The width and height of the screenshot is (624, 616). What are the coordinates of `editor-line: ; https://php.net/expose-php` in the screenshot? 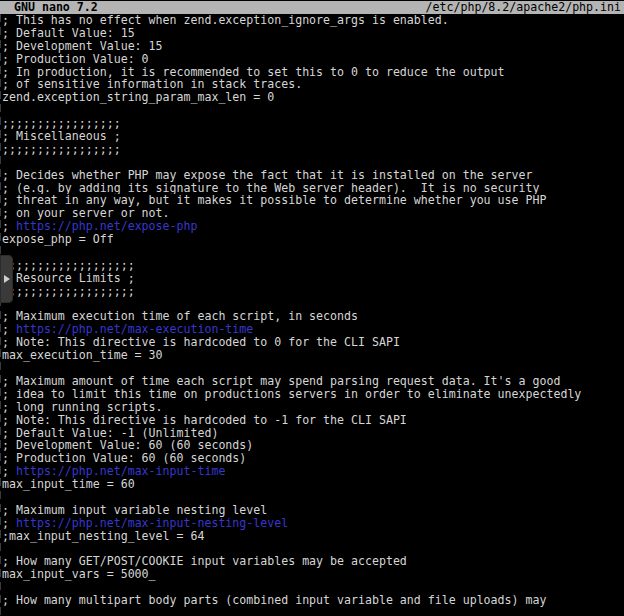 It's located at (312, 226).